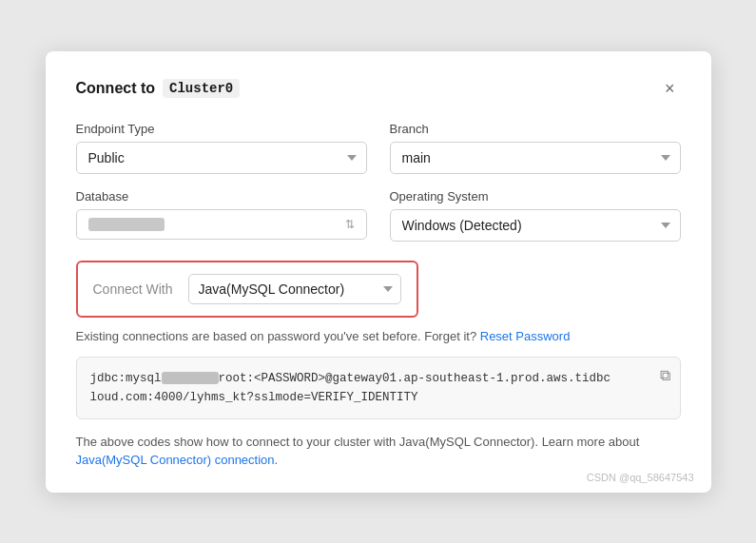 The image size is (756, 543). Describe the element at coordinates (222, 215) in the screenshot. I see `database-group: Database ⇅` at that location.